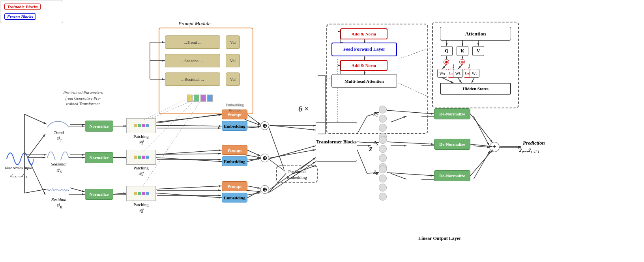  Describe the element at coordinates (141, 136) in the screenshot. I see `patching-trend-label: Patching` at that location.